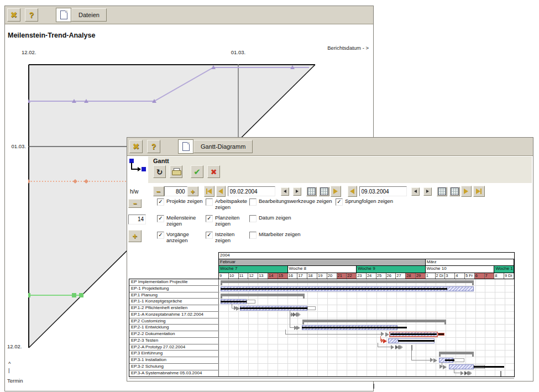 The width and height of the screenshot is (539, 392). I want to click on width-decrease-button: −, so click(159, 191).